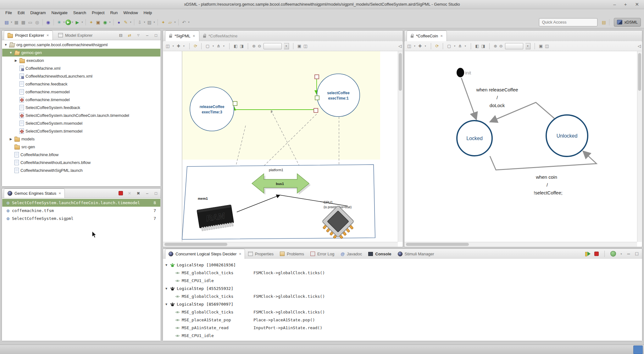 Image resolution: width=644 pixels, height=354 pixels. Describe the element at coordinates (402, 320) in the screenshot. I see `mse-row: MSE_placeA1State_pop Place->placeA1State…` at that location.